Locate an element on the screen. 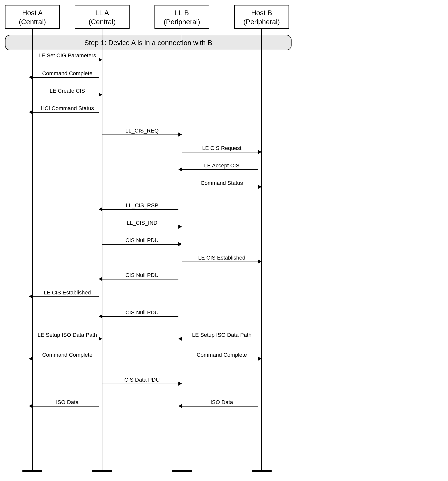 The width and height of the screenshot is (448, 481). arrowhead-ll-cis-req is located at coordinates (180, 135).